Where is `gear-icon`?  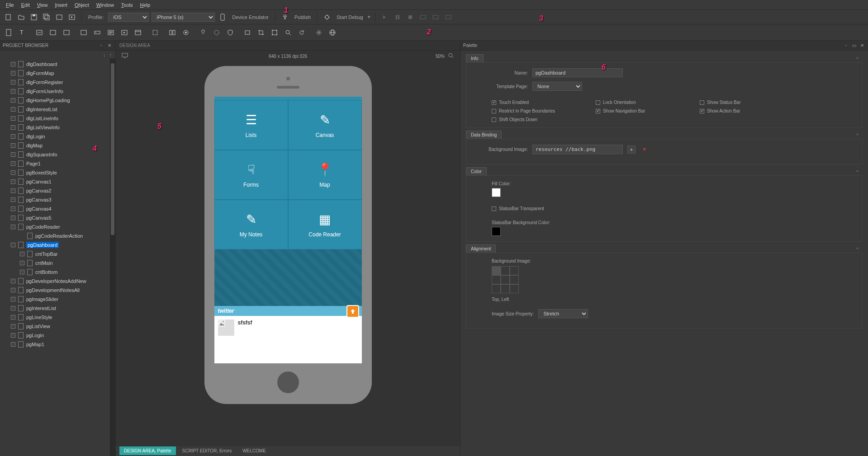
gear-icon is located at coordinates (319, 33).